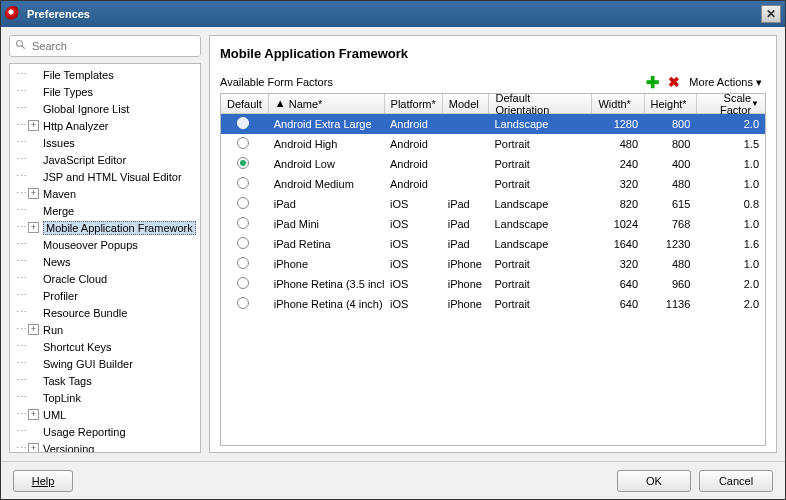 This screenshot has height=500, width=786. Describe the element at coordinates (105, 364) in the screenshot. I see `tree-item: ⋯Swing GUI Builder` at that location.